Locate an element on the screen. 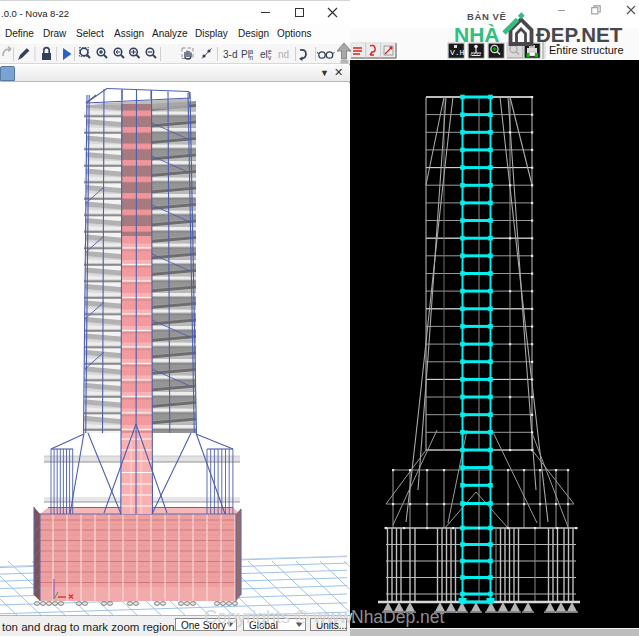  svg-text: n is located at coordinates (252, 58).